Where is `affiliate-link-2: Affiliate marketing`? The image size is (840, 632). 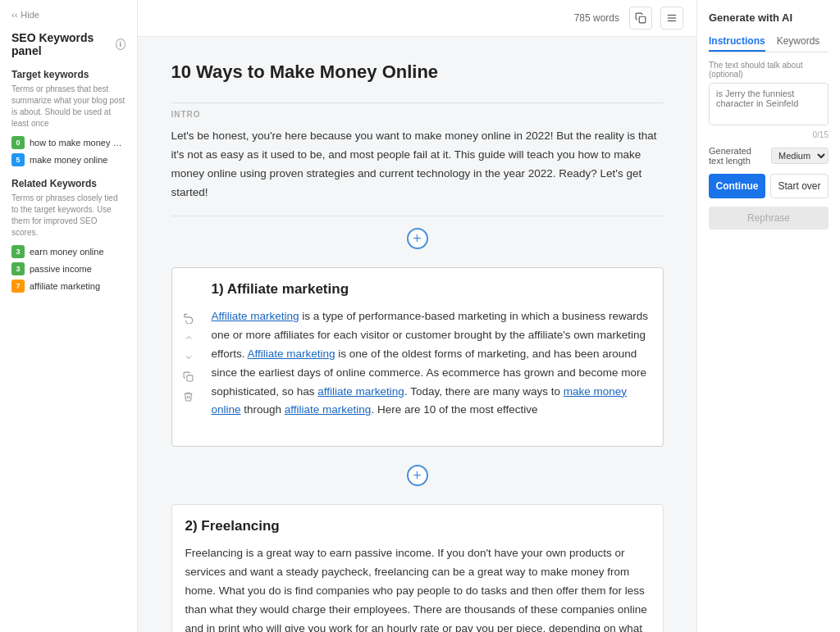 affiliate-link-2: Affiliate marketing is located at coordinates (292, 354).